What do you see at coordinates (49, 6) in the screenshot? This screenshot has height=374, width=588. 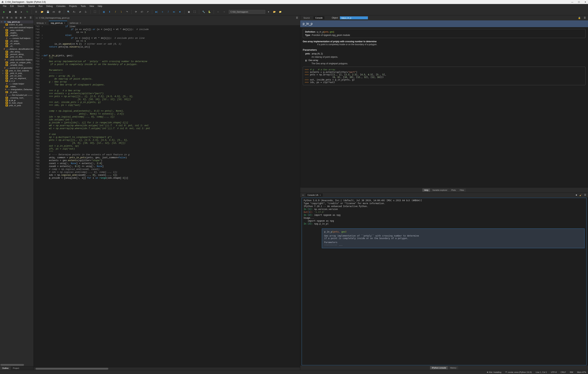 I see `menu-debug: Debug` at bounding box center [49, 6].